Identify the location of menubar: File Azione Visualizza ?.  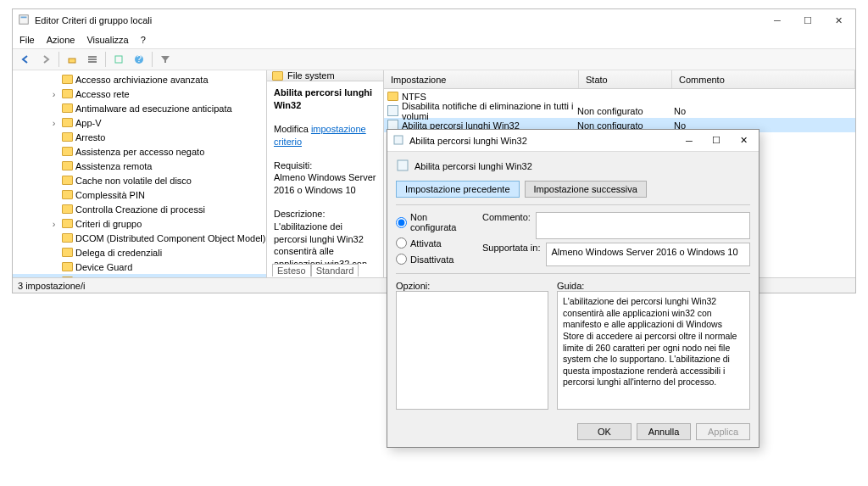
(434, 40).